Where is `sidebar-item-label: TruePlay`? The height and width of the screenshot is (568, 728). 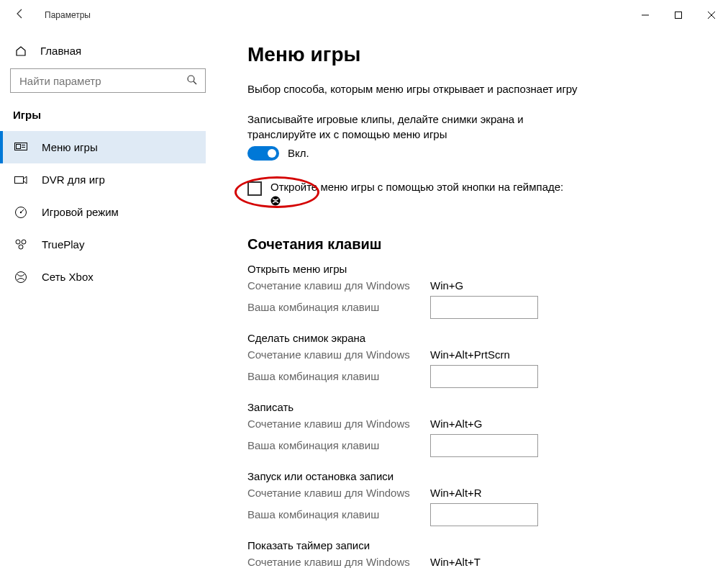 sidebar-item-label: TruePlay is located at coordinates (63, 245).